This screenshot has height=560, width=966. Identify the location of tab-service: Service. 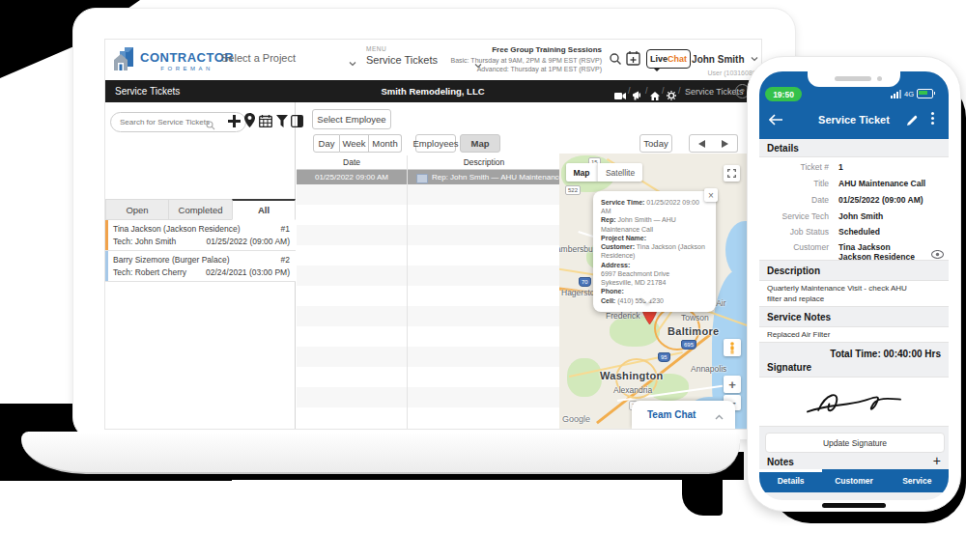
(918, 481).